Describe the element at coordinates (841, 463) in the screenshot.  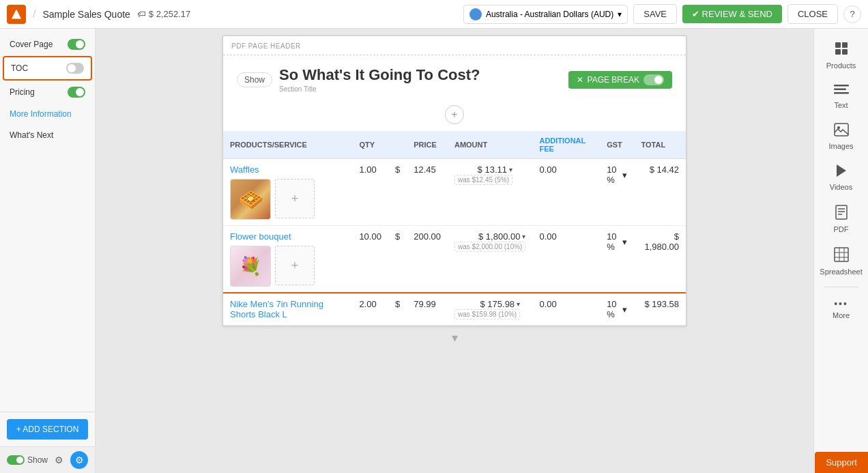
I see `support-area: Support` at that location.